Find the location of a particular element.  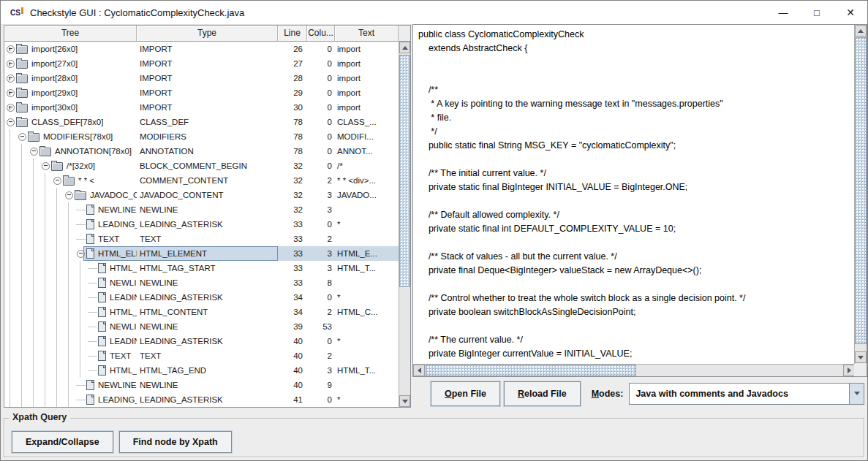

tree-table-row: import[26x0]IMPORT260import is located at coordinates (202, 49).